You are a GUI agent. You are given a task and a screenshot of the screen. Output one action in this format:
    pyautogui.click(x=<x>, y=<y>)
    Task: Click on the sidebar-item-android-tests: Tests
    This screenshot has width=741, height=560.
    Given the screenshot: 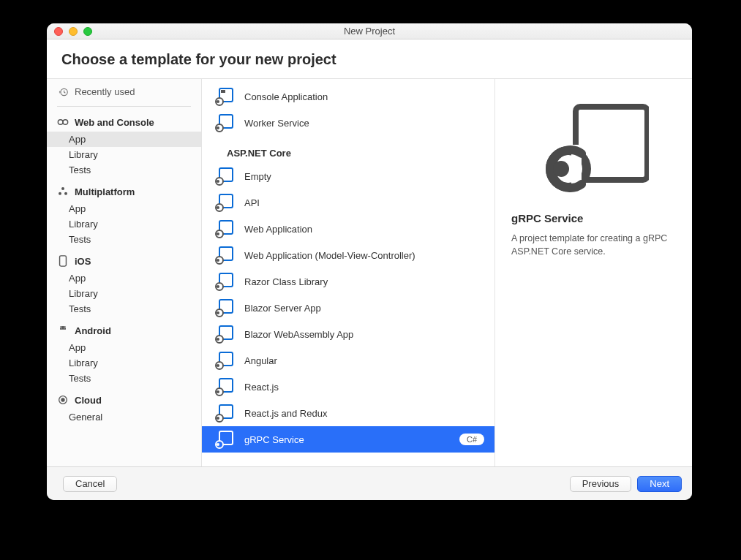 What is the action you would take?
    pyautogui.click(x=124, y=379)
    